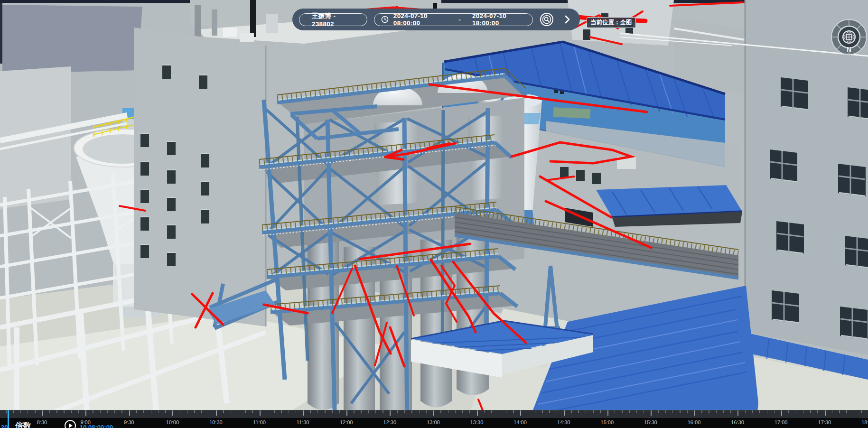 Image resolution: width=868 pixels, height=428 pixels. I want to click on current-location-label: 当前位置：全图, so click(611, 22).